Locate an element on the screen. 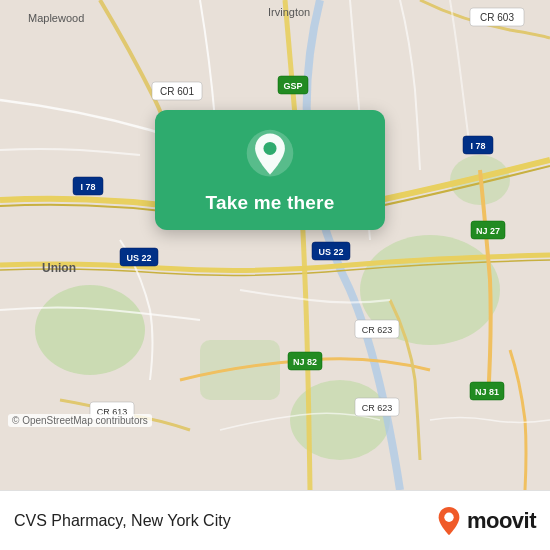 The image size is (550, 550). map-attribution: © OpenStreetMap contributors is located at coordinates (80, 420).